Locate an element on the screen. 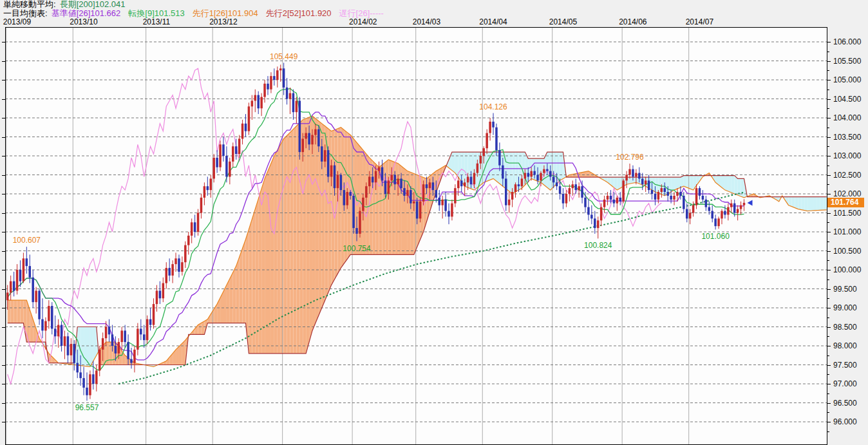 This screenshot has width=868, height=445. price-label: 104.000 is located at coordinates (847, 118).